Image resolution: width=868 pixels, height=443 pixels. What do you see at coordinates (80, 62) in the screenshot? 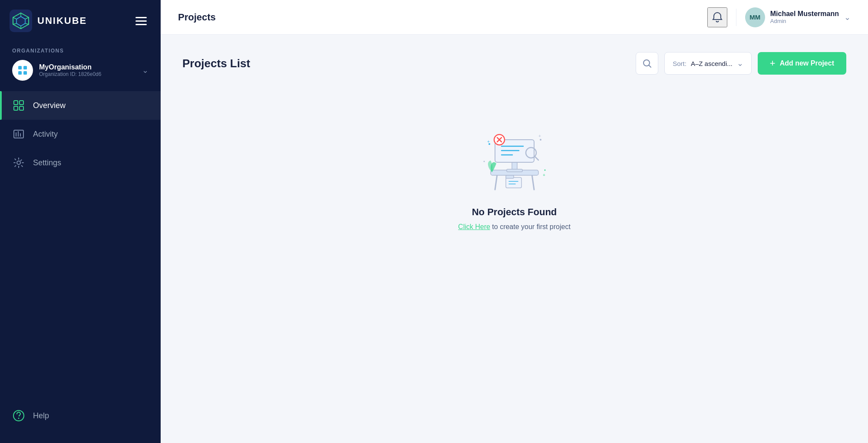
I see `org-section: ORGANIZATIONS MyOrganisation Organizatio…` at bounding box center [80, 62].